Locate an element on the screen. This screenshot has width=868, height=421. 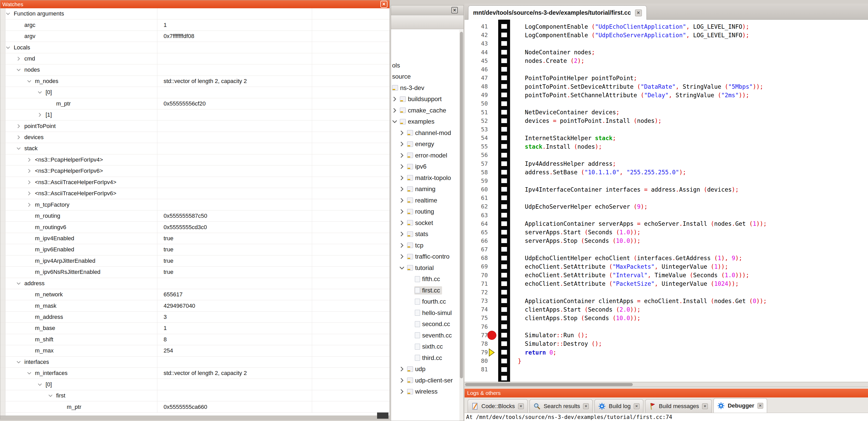
tree-item-pill: hello-simul is located at coordinates (434, 313).